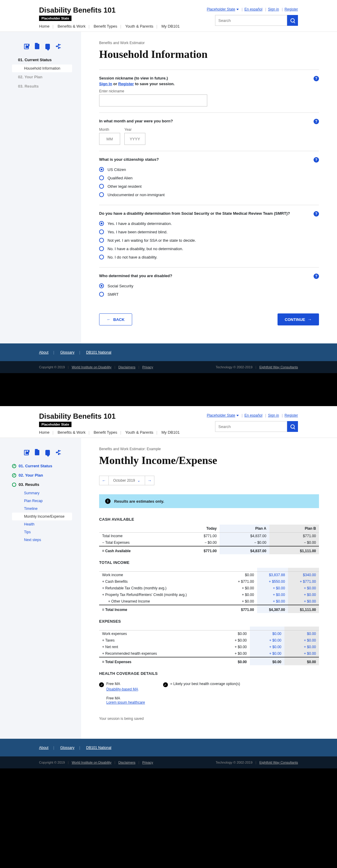 Image resolution: width=337 pixels, height=868 pixels. Describe the element at coordinates (72, 26) in the screenshot. I see `nav-benefits-work: Benefits & Work` at that location.